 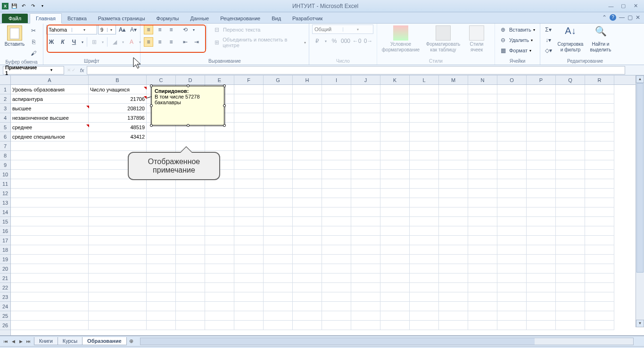 I want to click on column-header: N, so click(x=483, y=80).